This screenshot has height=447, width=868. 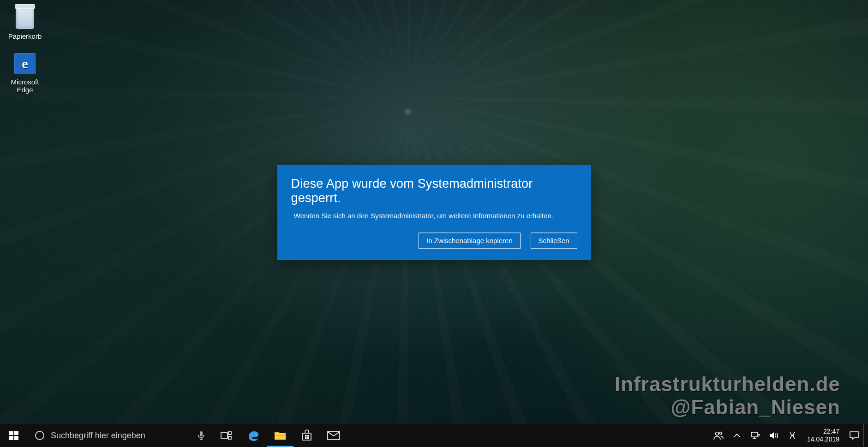 I want to click on taskbar-clock: 22:47 14.04.2019, so click(x=823, y=435).